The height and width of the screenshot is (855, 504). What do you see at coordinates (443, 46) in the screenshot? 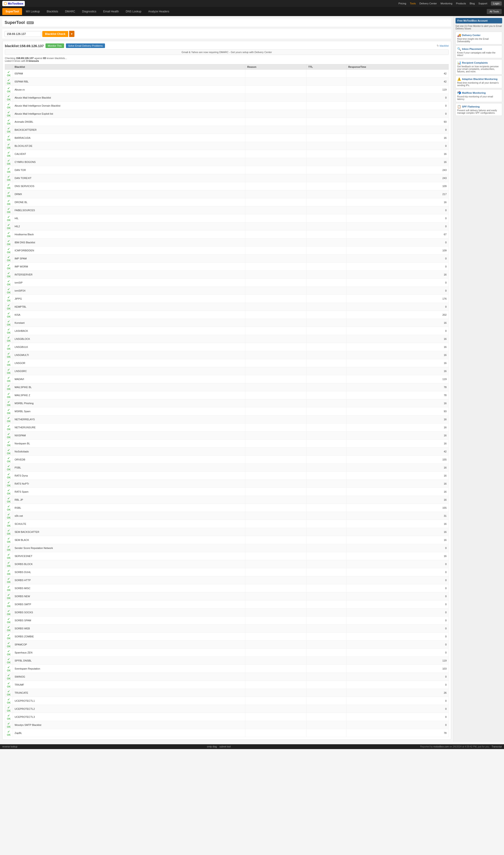
I see `blacklist-link: ↻ blacklist` at bounding box center [443, 46].